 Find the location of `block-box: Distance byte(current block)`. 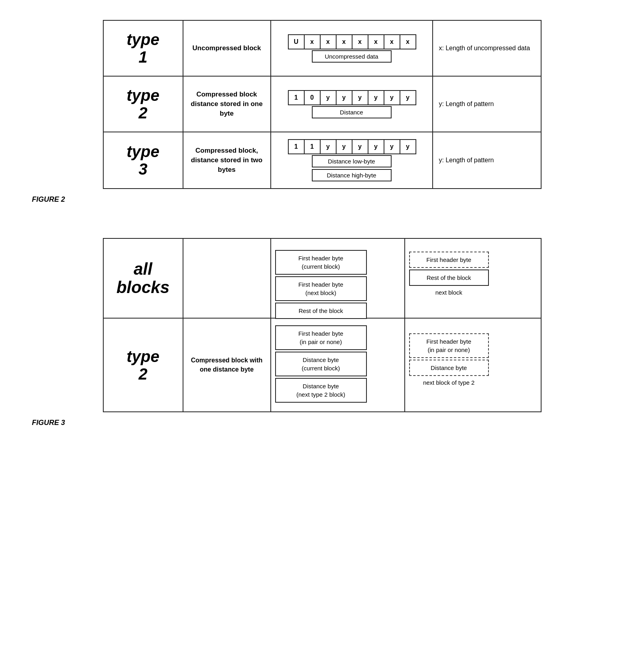

block-box: Distance byte(current block) is located at coordinates (321, 364).